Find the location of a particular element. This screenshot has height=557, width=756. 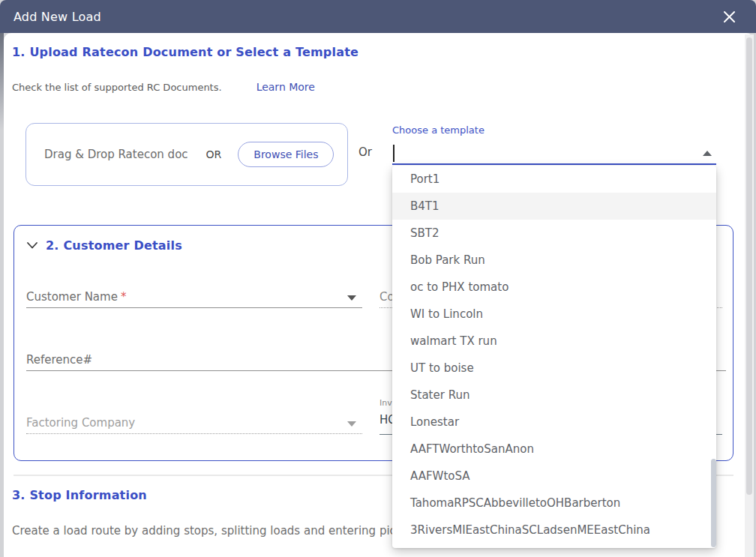

factoring-company-label: Factoring Company is located at coordinates (81, 423).